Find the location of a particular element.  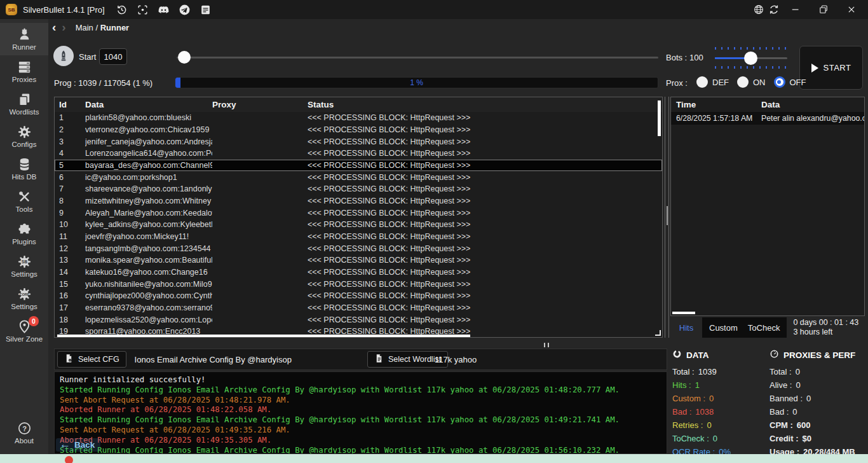

vertical-scrollbar is located at coordinates (660, 118).